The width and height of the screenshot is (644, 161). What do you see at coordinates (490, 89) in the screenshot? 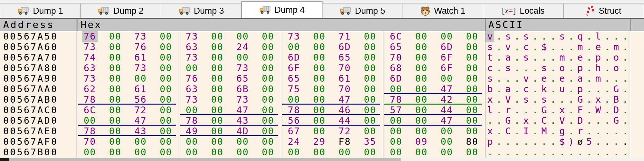
I see `ascii-char: b` at bounding box center [490, 89].